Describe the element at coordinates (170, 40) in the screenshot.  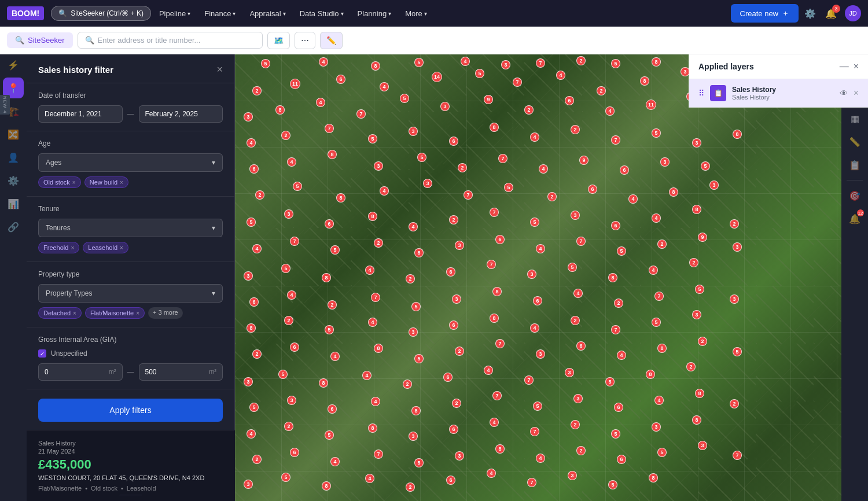
I see `address-search-input: 🔍 Enter address or title number...` at that location.